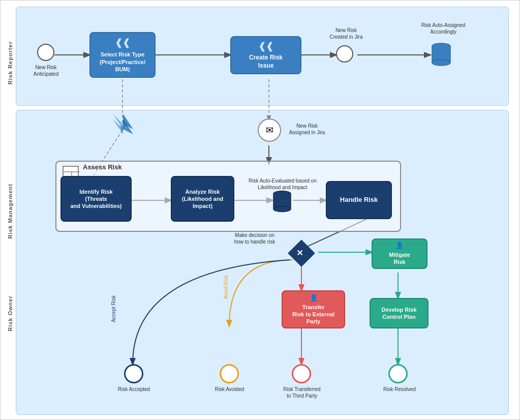 The width and height of the screenshot is (520, 420). What do you see at coordinates (301, 374) in the screenshot?
I see `risk-transferred-circle` at bounding box center [301, 374].